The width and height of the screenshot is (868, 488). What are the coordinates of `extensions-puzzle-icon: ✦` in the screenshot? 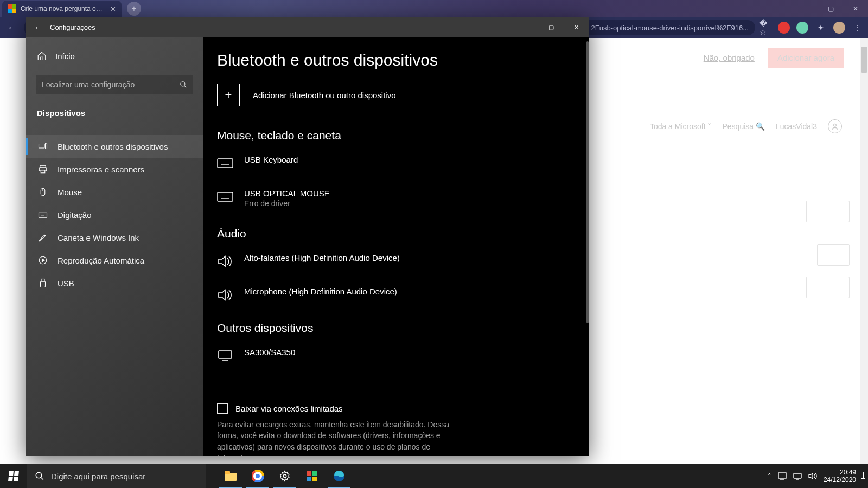 It's located at (821, 28).